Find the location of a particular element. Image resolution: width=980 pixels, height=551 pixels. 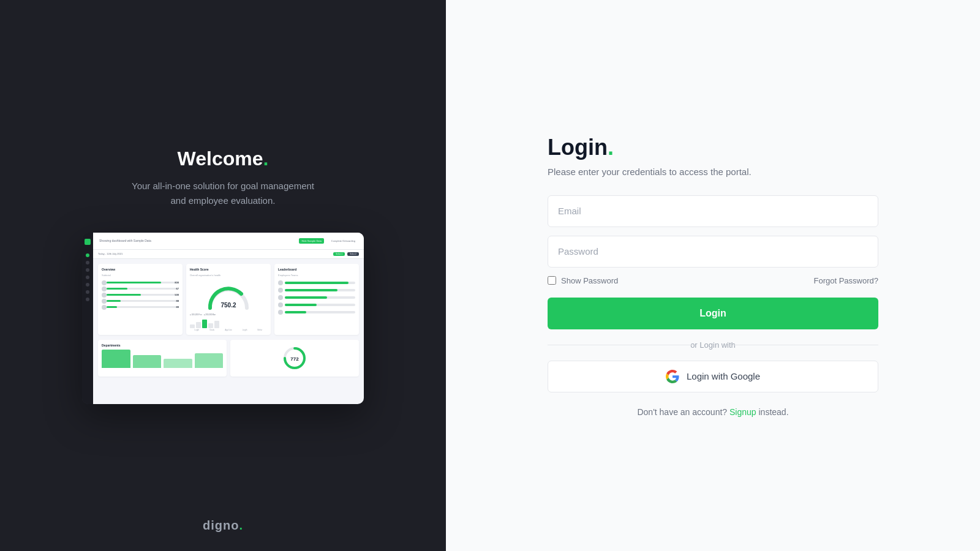

preview-team-card: 772 is located at coordinates (295, 358).